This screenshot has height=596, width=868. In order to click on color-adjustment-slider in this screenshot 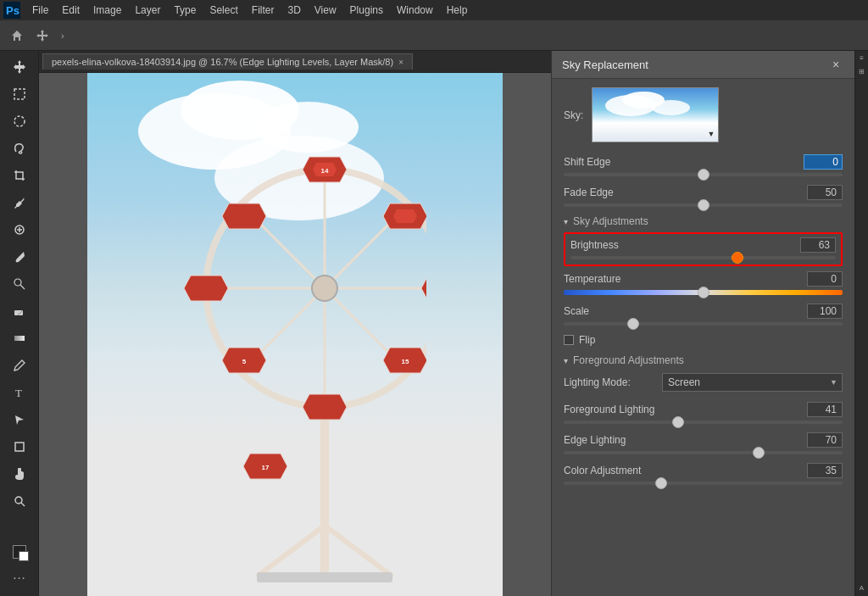, I will do `click(704, 483)`.